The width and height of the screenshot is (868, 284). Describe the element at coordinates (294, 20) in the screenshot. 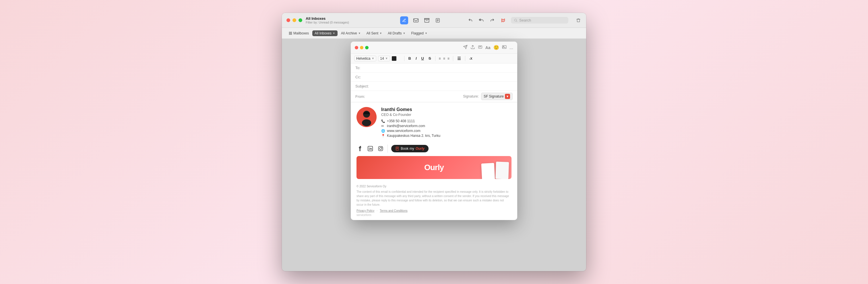

I see `minimize-button` at that location.